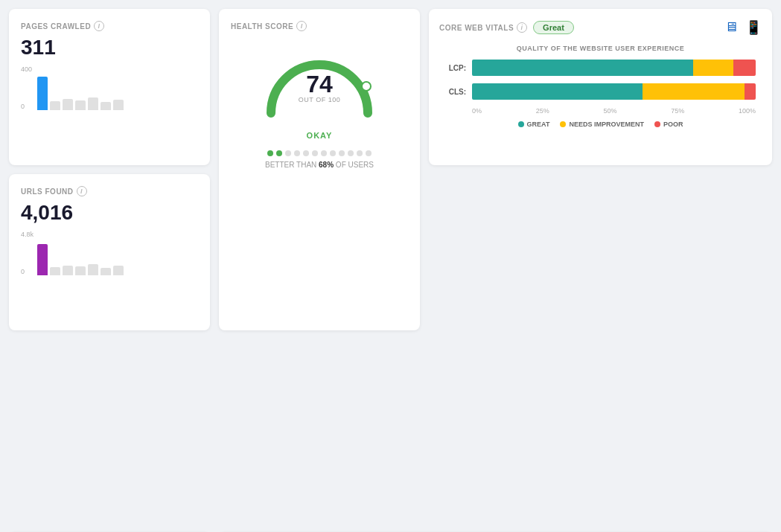 This screenshot has height=532, width=781. Describe the element at coordinates (750, 92) in the screenshot. I see `cls-poor-seg` at that location.